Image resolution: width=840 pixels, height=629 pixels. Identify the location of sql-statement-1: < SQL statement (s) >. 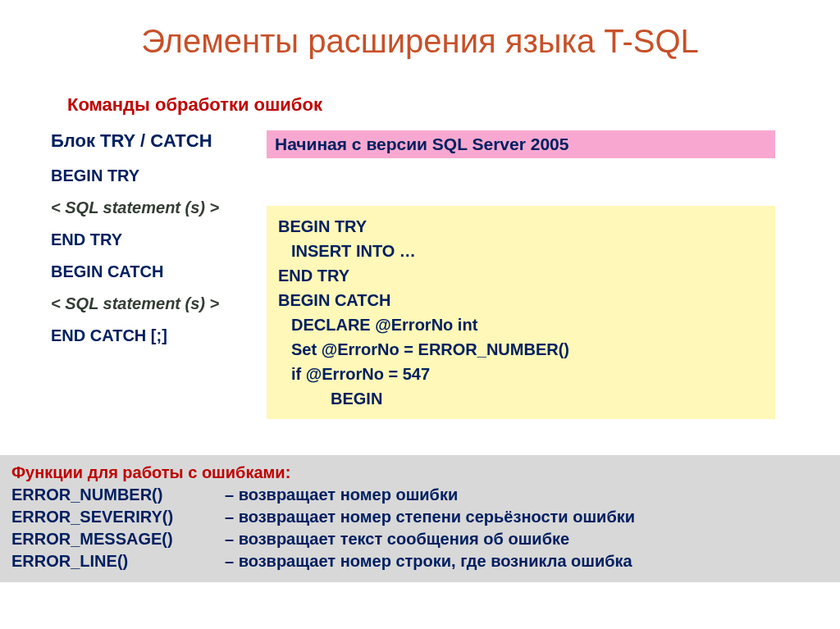
(166, 208).